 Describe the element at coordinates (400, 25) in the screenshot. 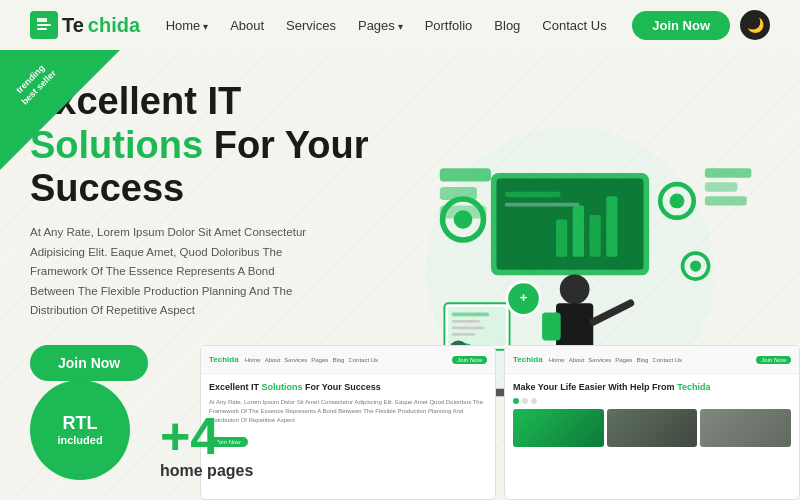

I see `navbar: Techida Home About Services Pages Portfo…` at that location.